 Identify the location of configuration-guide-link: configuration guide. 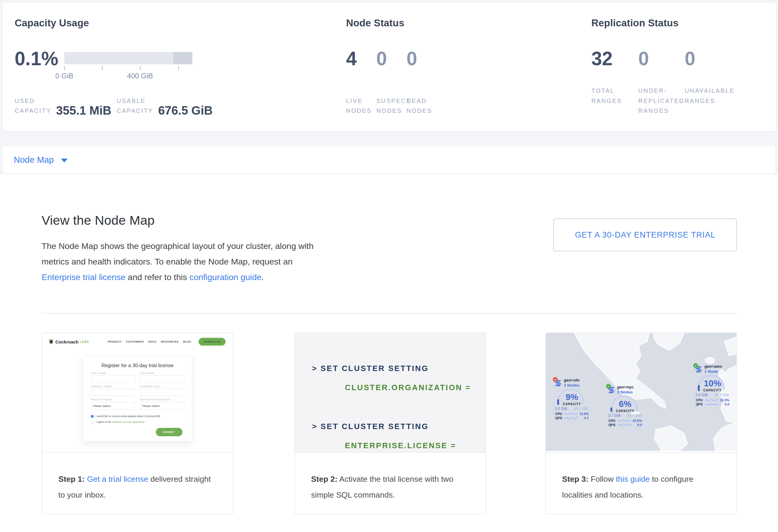
(226, 277).